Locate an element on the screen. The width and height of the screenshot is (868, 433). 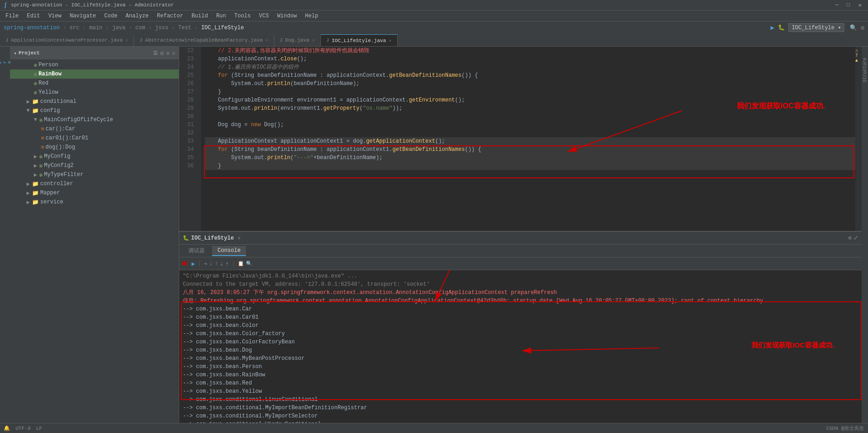
debug-btn-resume: ▶ is located at coordinates (193, 264).